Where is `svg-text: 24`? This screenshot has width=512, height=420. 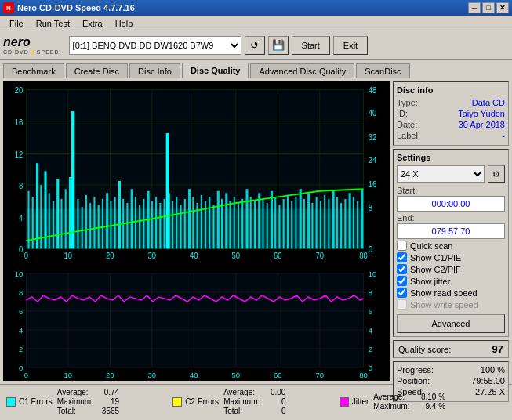 svg-text: 24 is located at coordinates (373, 160).